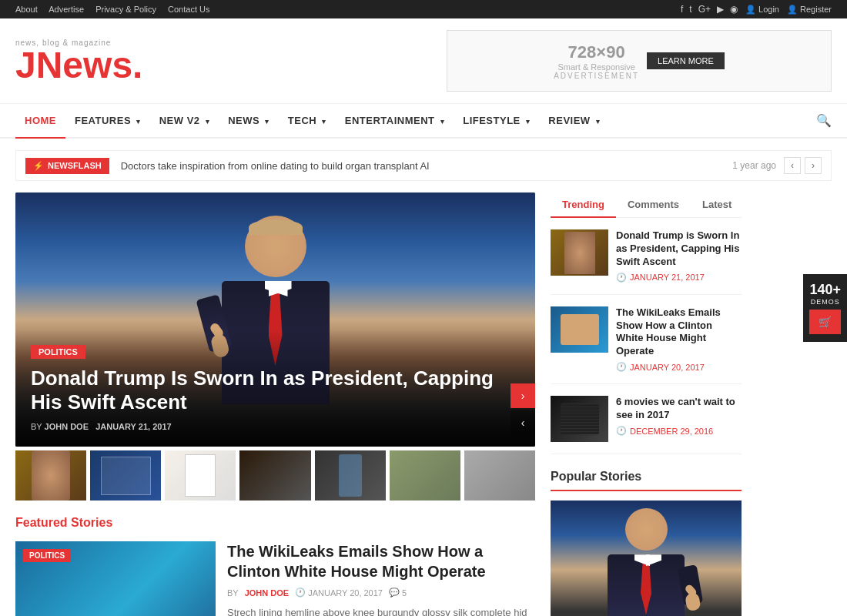  What do you see at coordinates (639, 61) in the screenshot?
I see `advertisement-banner: 728×90 Smart & Responsive ADVERTISEMENT …` at bounding box center [639, 61].